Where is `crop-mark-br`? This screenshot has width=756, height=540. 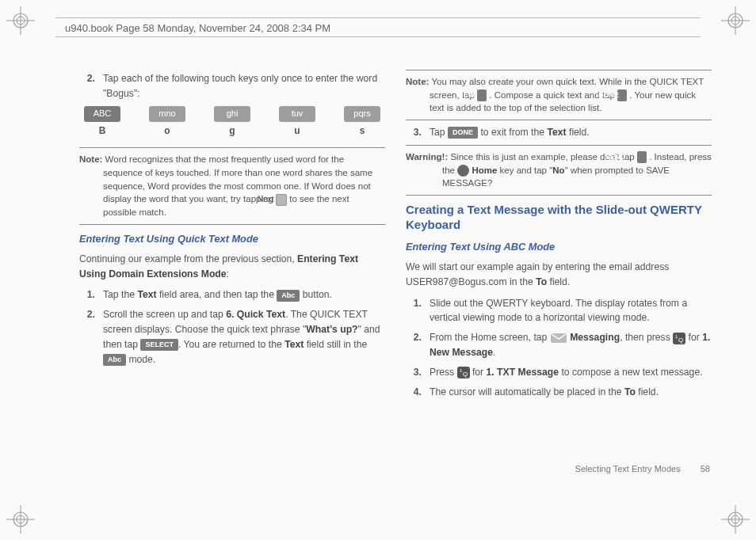 crop-mark-br is located at coordinates (735, 519).